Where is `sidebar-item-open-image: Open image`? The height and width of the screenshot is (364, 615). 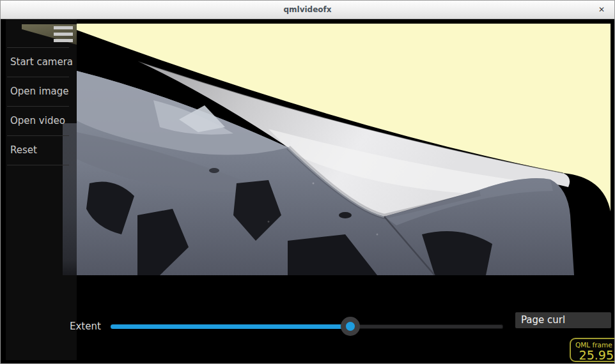
sidebar-item-open-image: Open image is located at coordinates (38, 92).